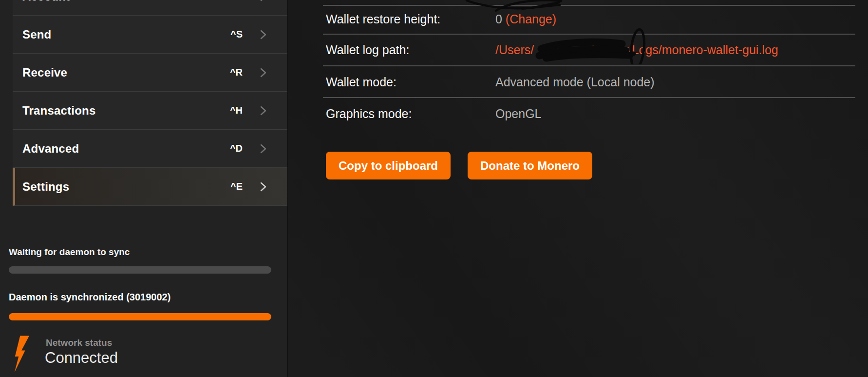  Describe the element at coordinates (594, 20) in the screenshot. I see `wallet-restore-height-row: Wallet restore height:0 (Change)` at that location.